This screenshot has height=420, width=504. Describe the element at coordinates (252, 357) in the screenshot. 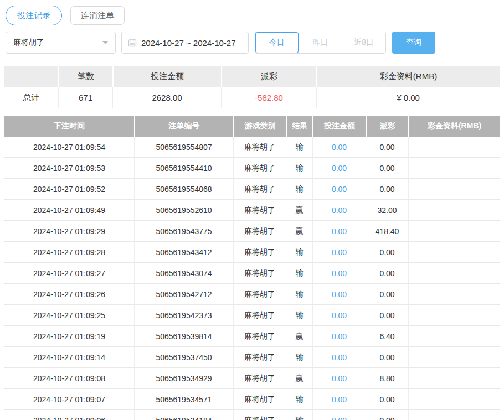

I see `table-row: 2024-10-27 01:09:145065619537450麻将胡了输0.0…` at that location.